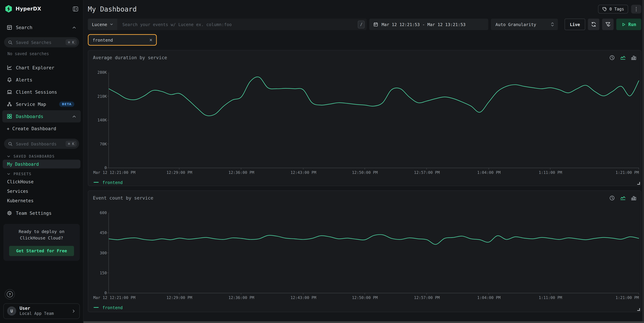 The width and height of the screenshot is (644, 323). What do you see at coordinates (42, 42) in the screenshot?
I see `saved-searches-search: ⌘ K` at bounding box center [42, 42].